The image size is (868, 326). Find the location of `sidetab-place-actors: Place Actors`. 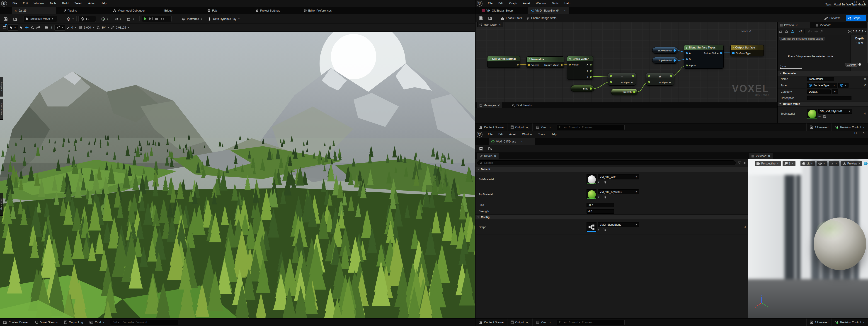

sidetab-place-actors: Place Actors is located at coordinates (1, 204).